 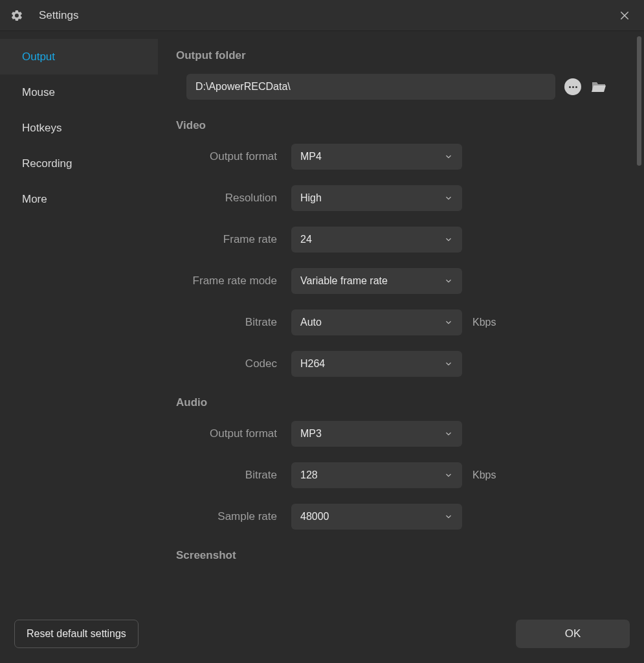 I want to click on select-frame-rate: 24, so click(x=377, y=240).